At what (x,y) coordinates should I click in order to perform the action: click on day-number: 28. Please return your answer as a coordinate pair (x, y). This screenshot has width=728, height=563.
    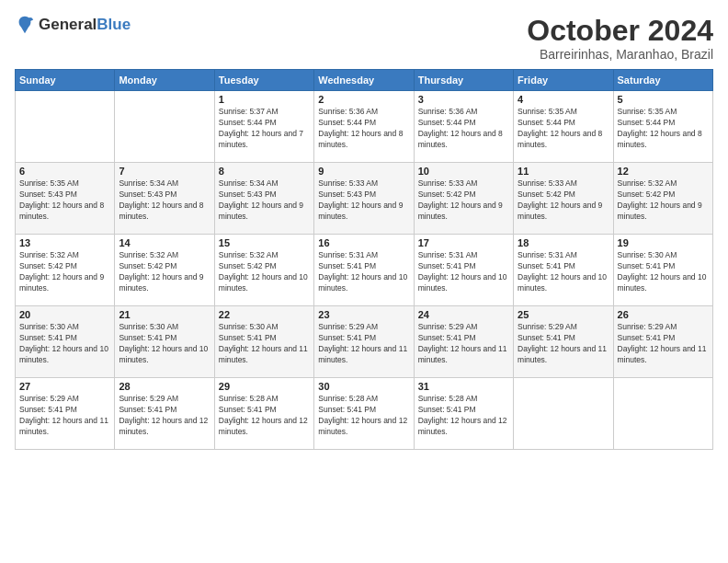
    Looking at the image, I should click on (164, 386).